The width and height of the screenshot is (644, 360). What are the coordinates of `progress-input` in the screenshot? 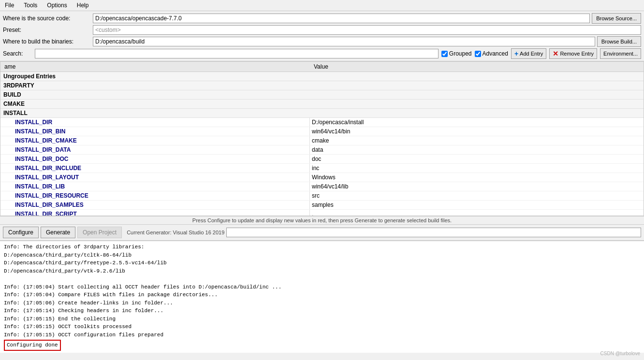 It's located at (434, 232).